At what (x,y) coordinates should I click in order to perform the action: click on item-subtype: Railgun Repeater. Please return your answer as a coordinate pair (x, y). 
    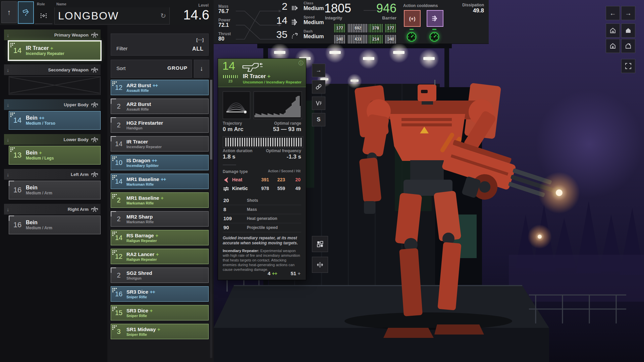
    Looking at the image, I should click on (142, 241).